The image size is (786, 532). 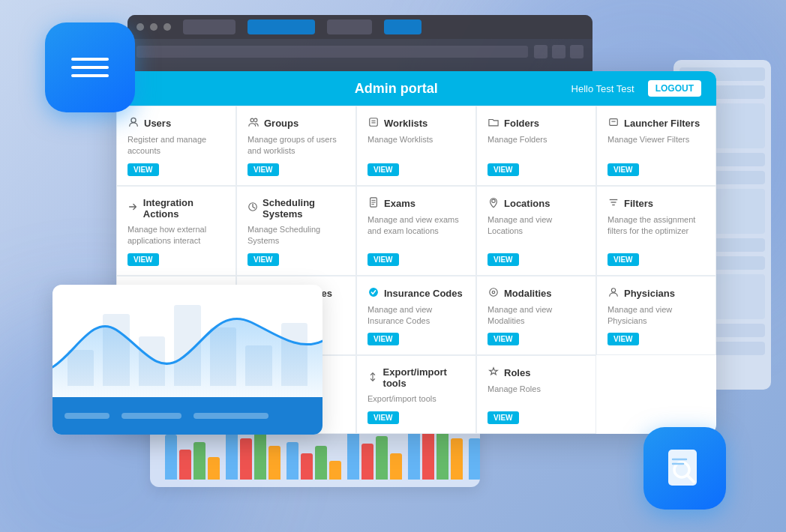 What do you see at coordinates (656, 294) in the screenshot?
I see `card-title-row: Physicians` at bounding box center [656, 294].